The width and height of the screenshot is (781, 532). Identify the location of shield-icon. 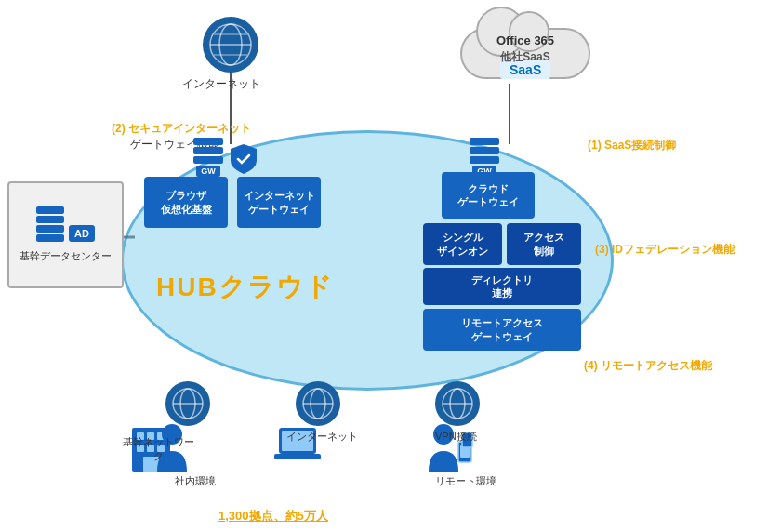
(244, 159).